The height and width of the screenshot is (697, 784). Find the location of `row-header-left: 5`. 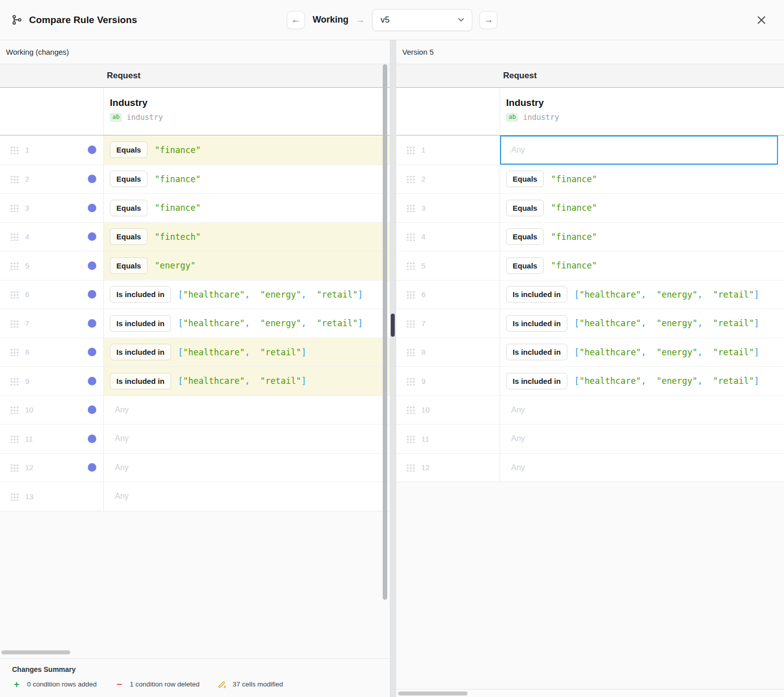

row-header-left: 5 is located at coordinates (416, 266).